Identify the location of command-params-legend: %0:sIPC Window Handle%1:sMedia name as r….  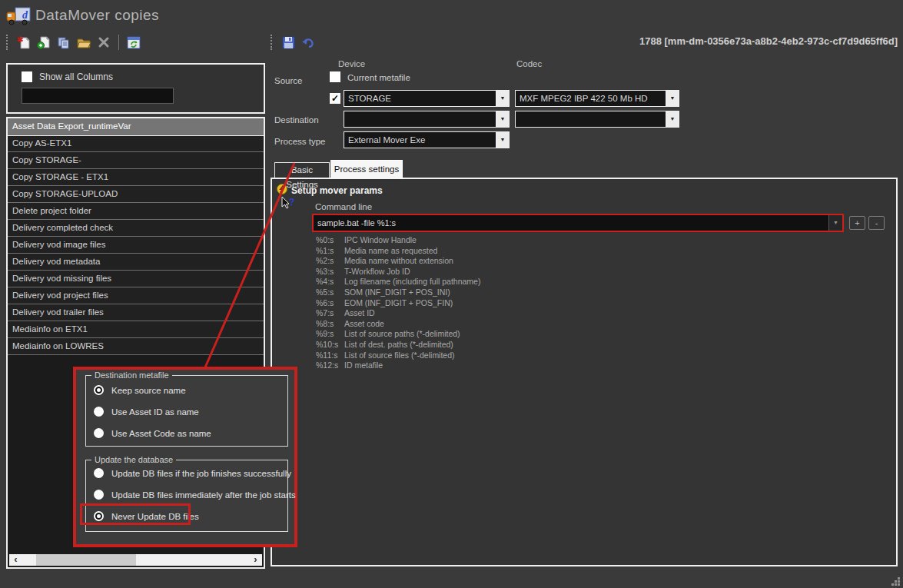
(398, 303).